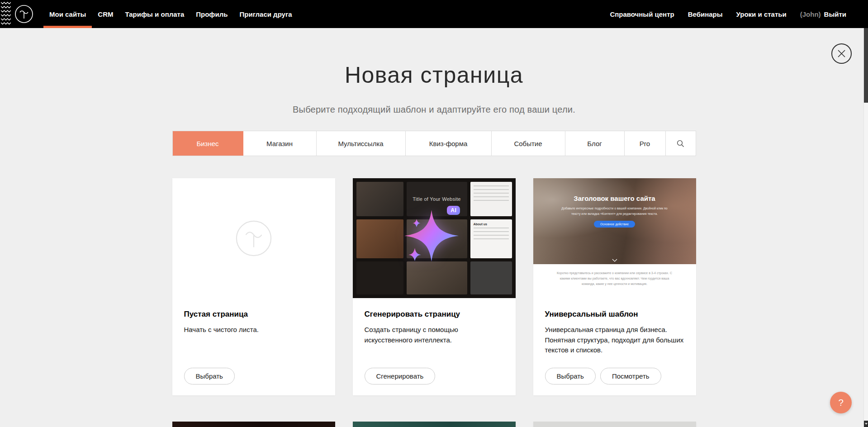 The height and width of the screenshot is (427, 868). Describe the element at coordinates (615, 238) in the screenshot. I see `universal-template-preview: Заголовок вашего сайта Добавьте интересн…` at that location.